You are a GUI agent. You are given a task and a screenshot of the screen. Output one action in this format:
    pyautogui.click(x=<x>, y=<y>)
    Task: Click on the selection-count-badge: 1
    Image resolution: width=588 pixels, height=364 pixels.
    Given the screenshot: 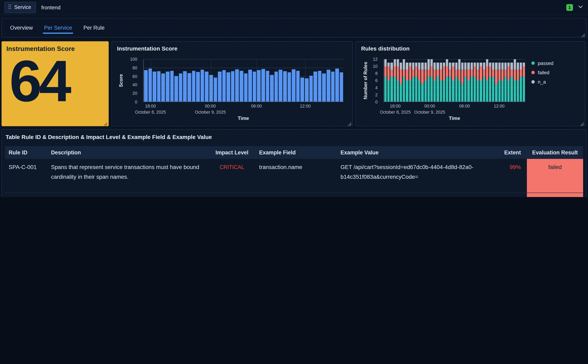 What is the action you would take?
    pyautogui.click(x=570, y=7)
    